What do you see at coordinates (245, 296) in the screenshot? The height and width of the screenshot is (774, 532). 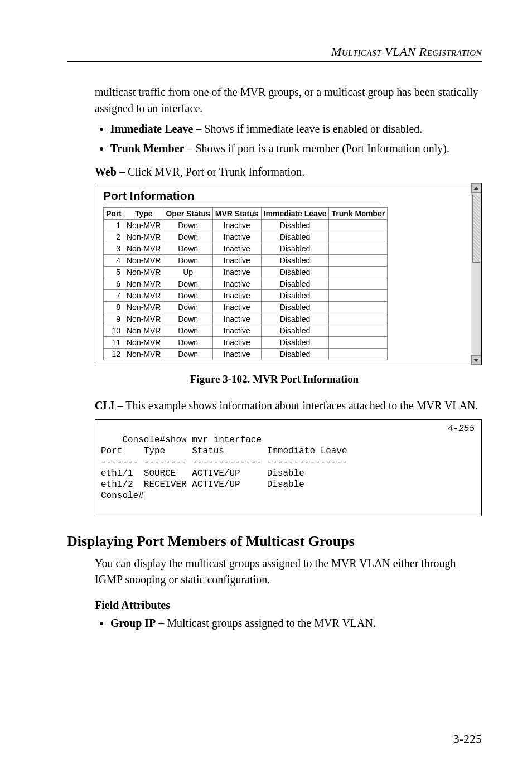 I see `table-row: 7Non-MVRDownInactiveDisabled` at bounding box center [245, 296].